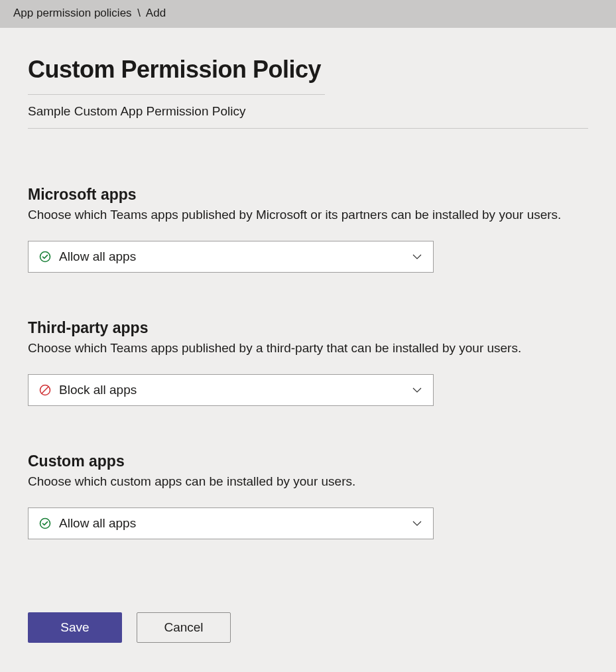  I want to click on page-title: Custom Permission Policy, so click(308, 70).